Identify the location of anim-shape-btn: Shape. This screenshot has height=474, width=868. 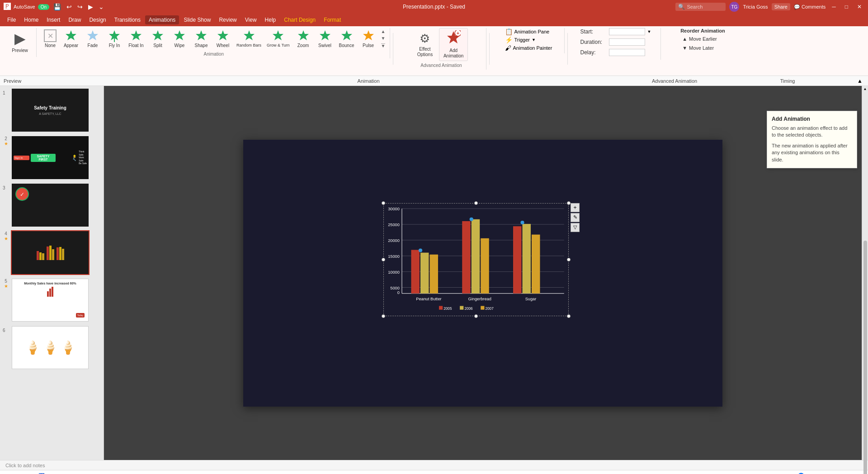
(201, 39).